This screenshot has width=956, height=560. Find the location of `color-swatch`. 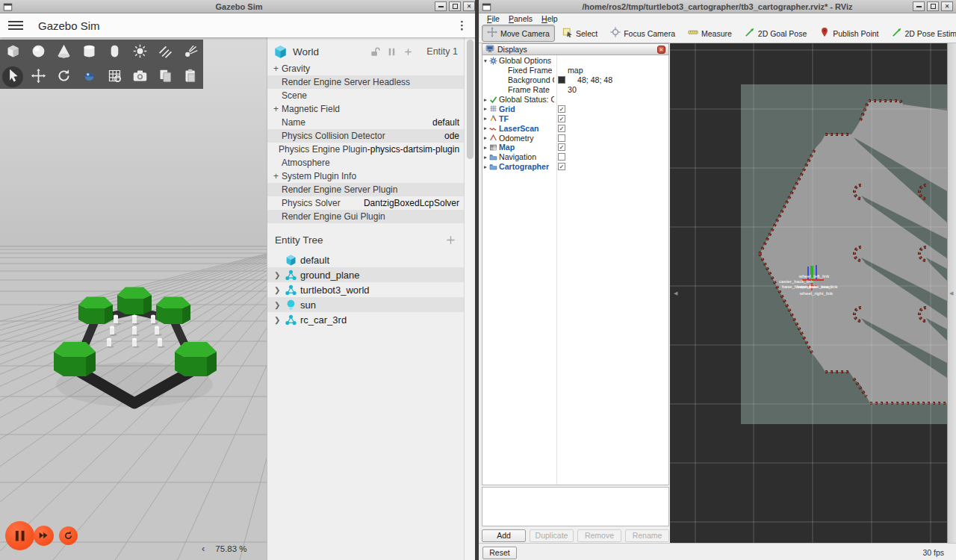

color-swatch is located at coordinates (562, 80).